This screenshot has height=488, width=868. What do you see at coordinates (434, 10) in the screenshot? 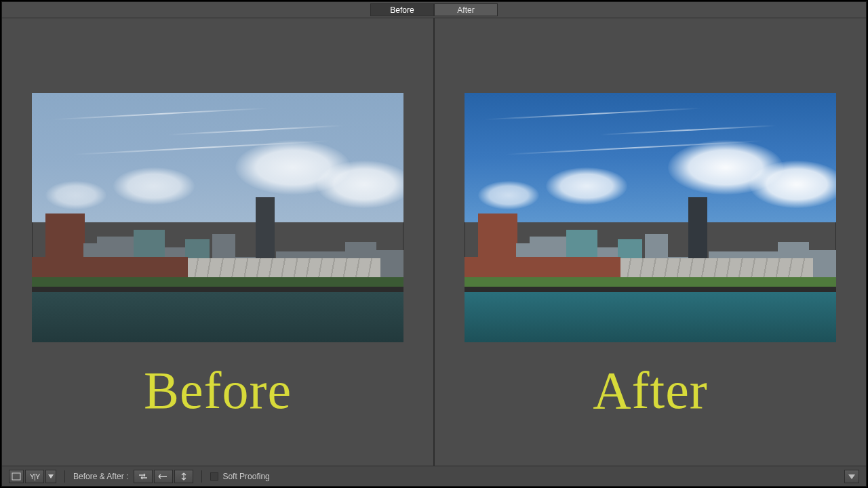
I see `compare-tab-bar: Before After` at bounding box center [434, 10].